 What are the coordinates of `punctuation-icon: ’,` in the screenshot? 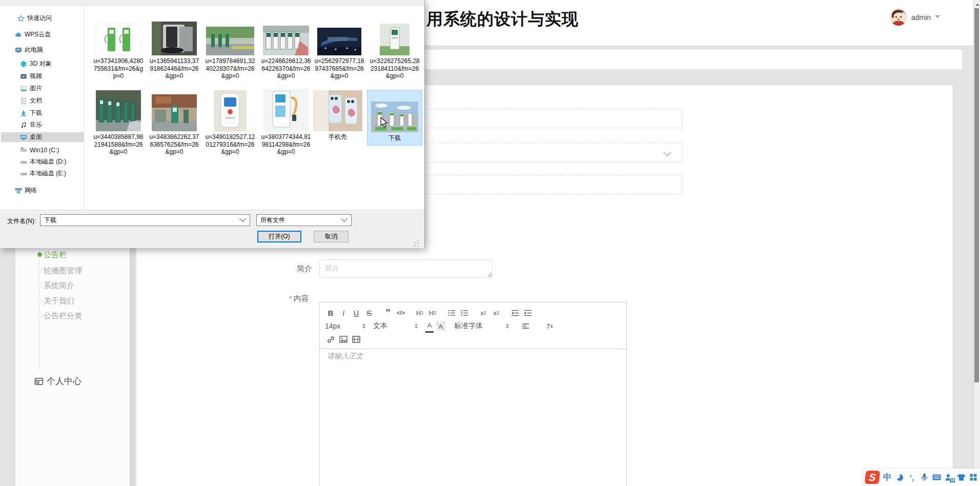 It's located at (912, 477).